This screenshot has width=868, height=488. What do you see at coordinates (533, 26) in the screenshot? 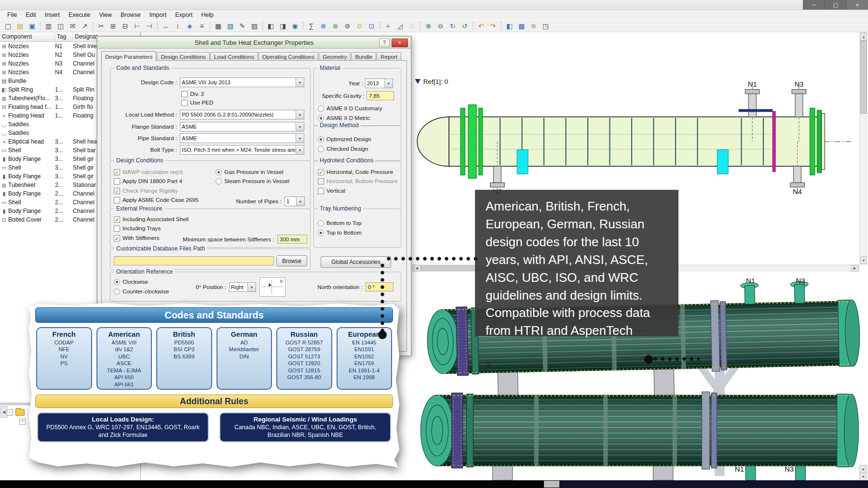
I see `rss-icon: ≋` at bounding box center [533, 26].